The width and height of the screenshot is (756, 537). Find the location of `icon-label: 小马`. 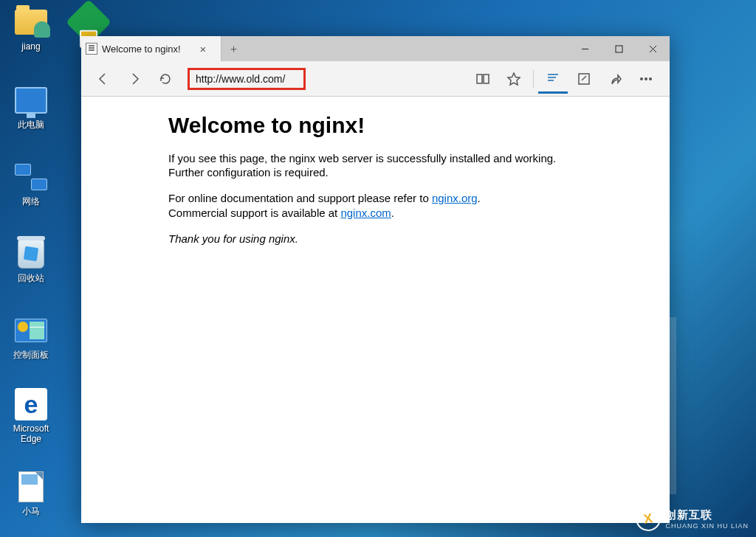

icon-label: 小马 is located at coordinates (31, 511).